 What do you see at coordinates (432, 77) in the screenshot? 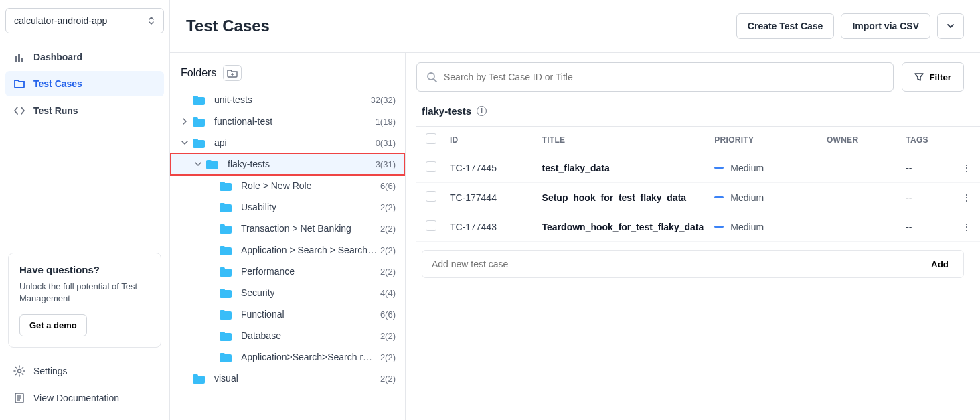
I see `search-icon` at bounding box center [432, 77].